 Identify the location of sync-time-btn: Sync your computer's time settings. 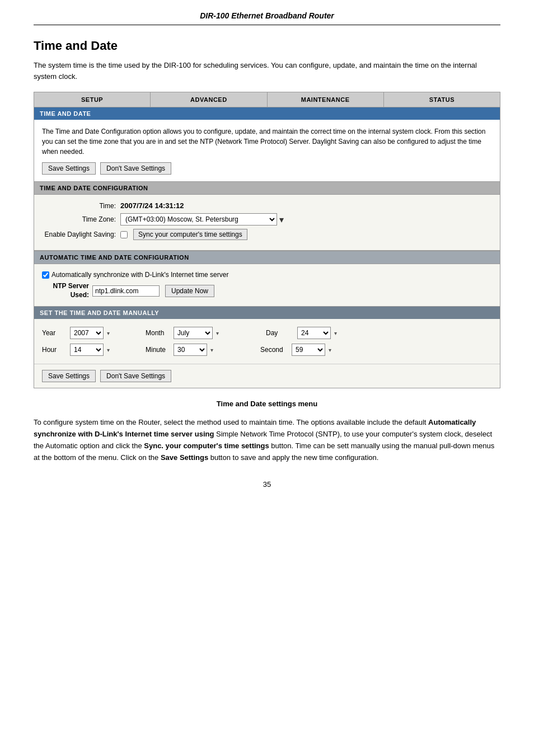
(190, 234).